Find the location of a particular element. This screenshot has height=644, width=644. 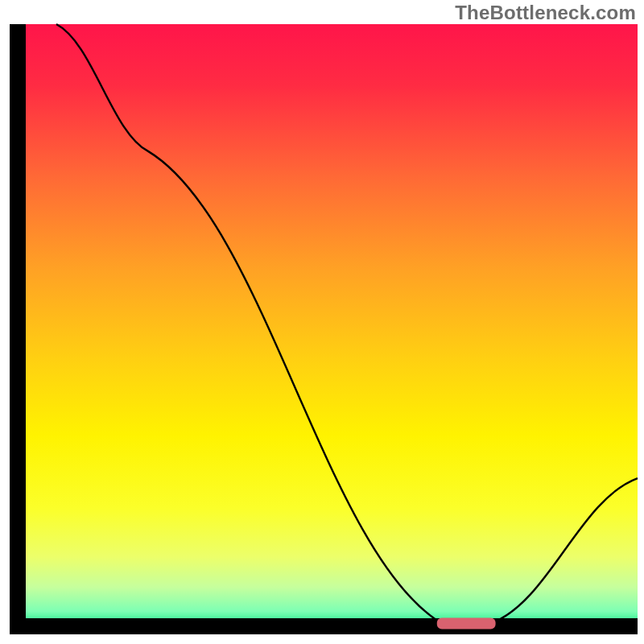

optimal-range-marker is located at coordinates (467, 624).